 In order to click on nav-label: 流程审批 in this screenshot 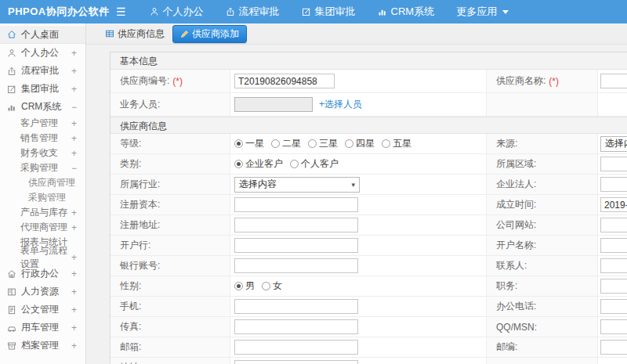, I will do `click(259, 12)`.